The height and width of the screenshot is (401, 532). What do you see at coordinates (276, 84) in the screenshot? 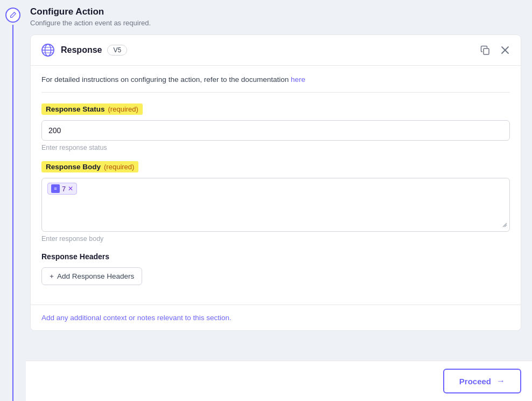
I see `doc-notice: For detailed instructions on configuring…` at bounding box center [276, 84].